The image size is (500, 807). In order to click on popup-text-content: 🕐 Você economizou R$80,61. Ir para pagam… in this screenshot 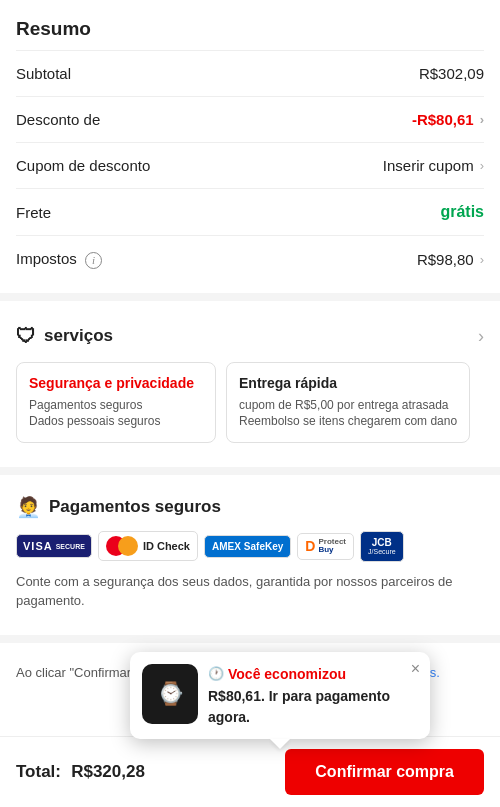, I will do `click(313, 696)`.